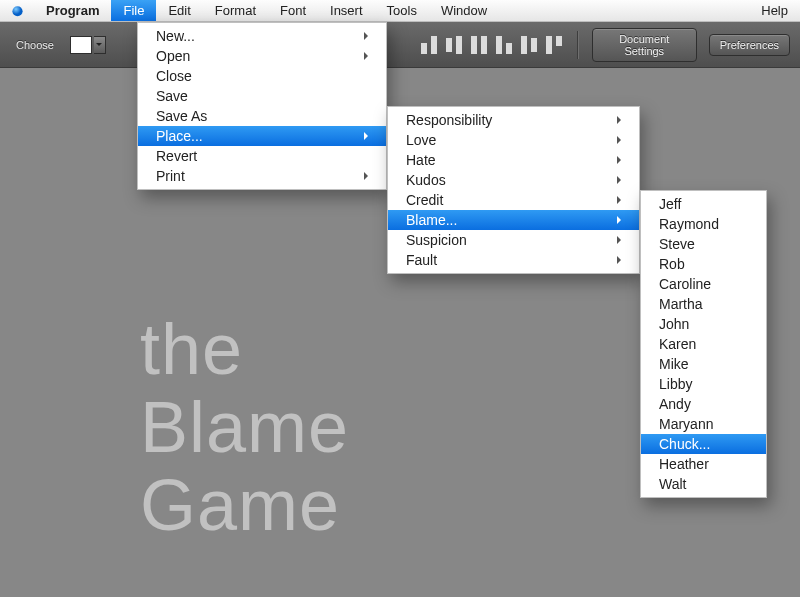 The width and height of the screenshot is (800, 597). I want to click on menu-file: File, so click(134, 10).